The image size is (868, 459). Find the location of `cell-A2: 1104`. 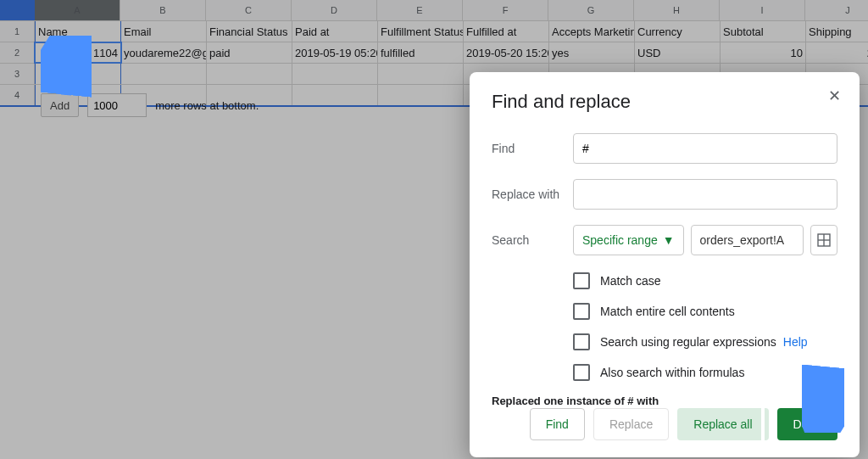

cell-A2: 1104 is located at coordinates (78, 53).